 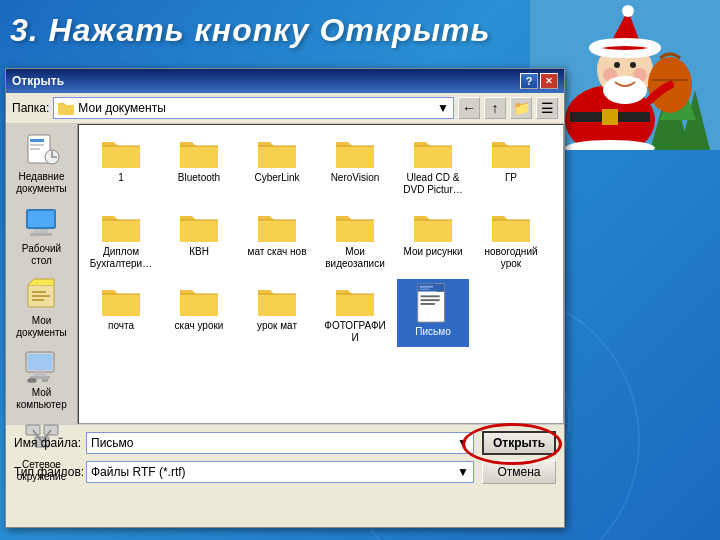 I want to click on file-label: новогодний урок, so click(x=511, y=258).